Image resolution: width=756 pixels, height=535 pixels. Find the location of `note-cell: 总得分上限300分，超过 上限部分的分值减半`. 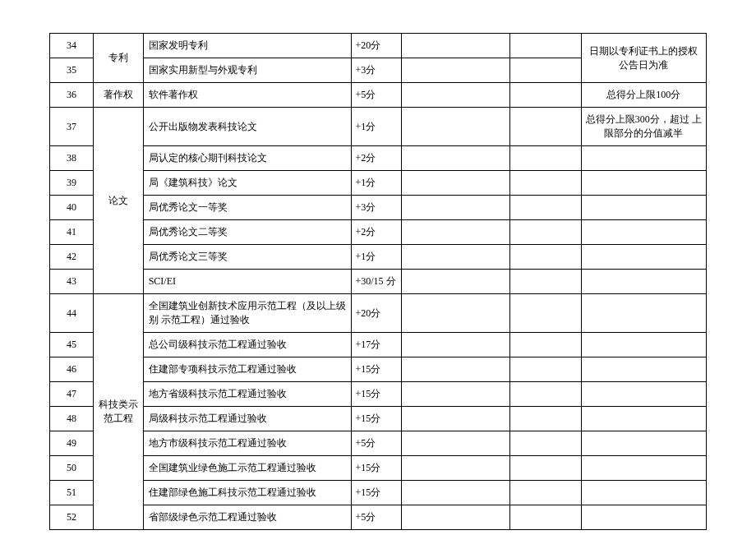

note-cell: 总得分上限300分，超过 上限部分的分值减半 is located at coordinates (643, 127).